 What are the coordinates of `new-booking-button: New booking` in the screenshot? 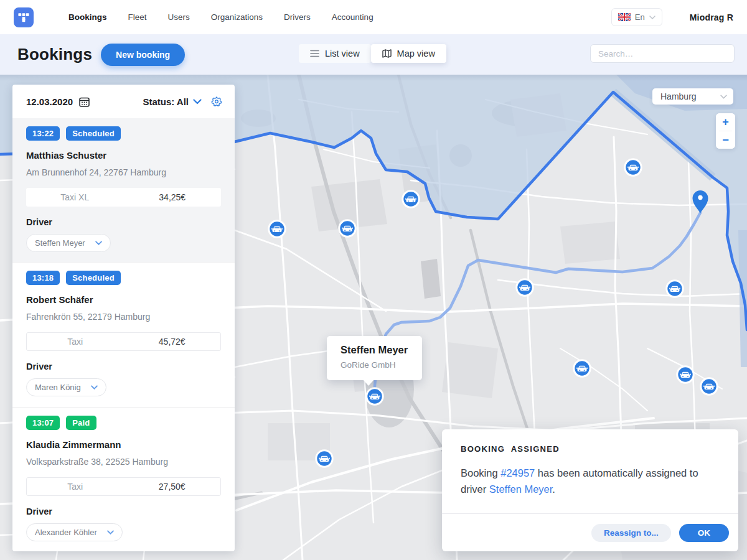 It's located at (143, 55).